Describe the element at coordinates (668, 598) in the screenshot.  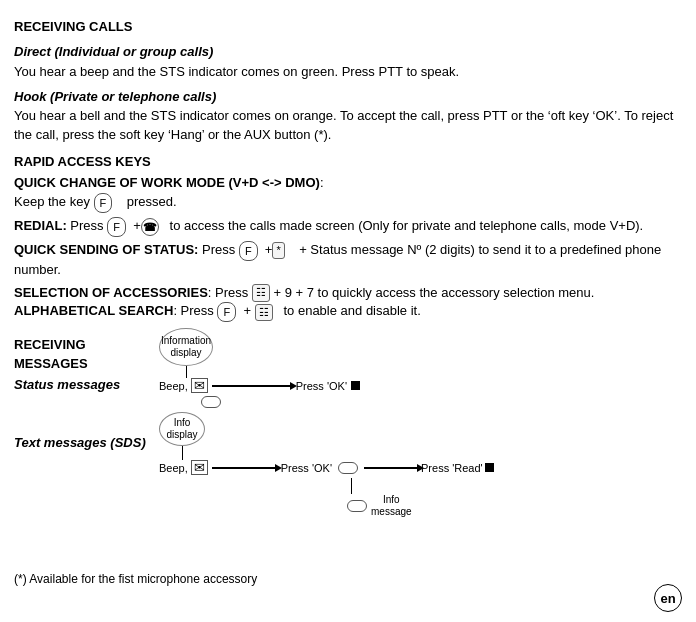
I see `language-badge: en` at that location.